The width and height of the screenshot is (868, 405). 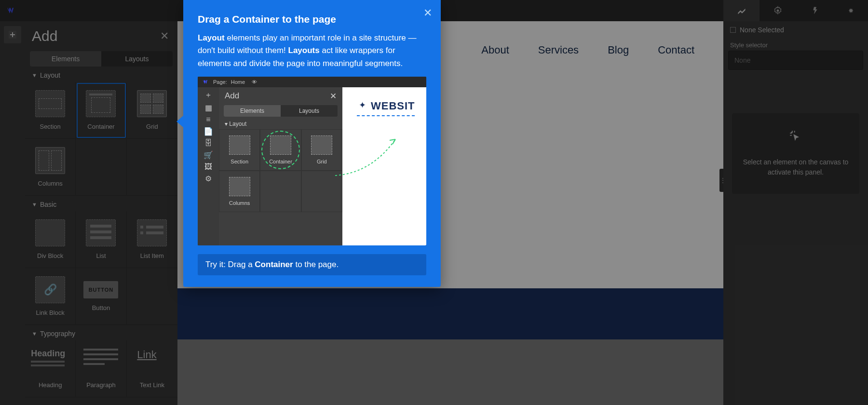 What do you see at coordinates (618, 50) in the screenshot?
I see `nav-blog: Blog` at bounding box center [618, 50].